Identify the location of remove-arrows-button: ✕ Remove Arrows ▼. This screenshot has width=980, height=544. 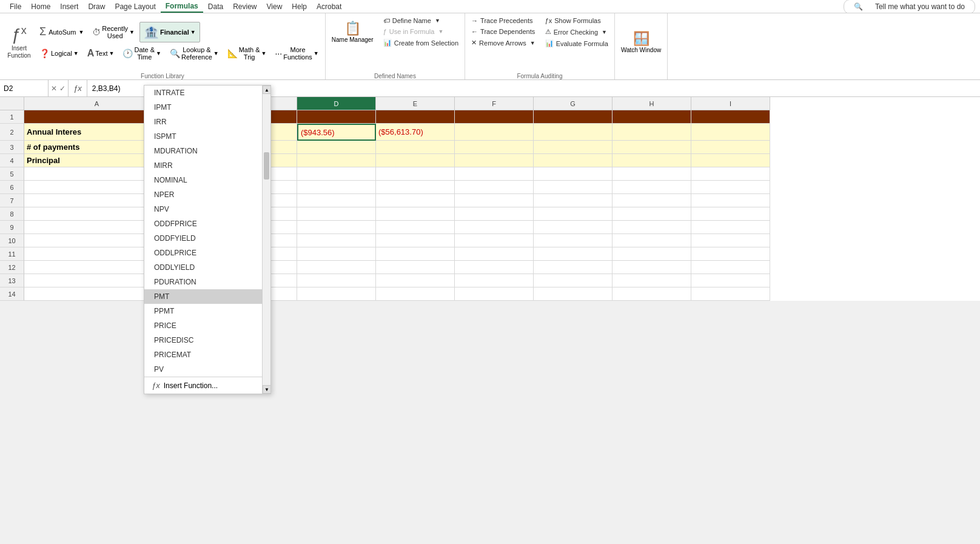
(503, 42).